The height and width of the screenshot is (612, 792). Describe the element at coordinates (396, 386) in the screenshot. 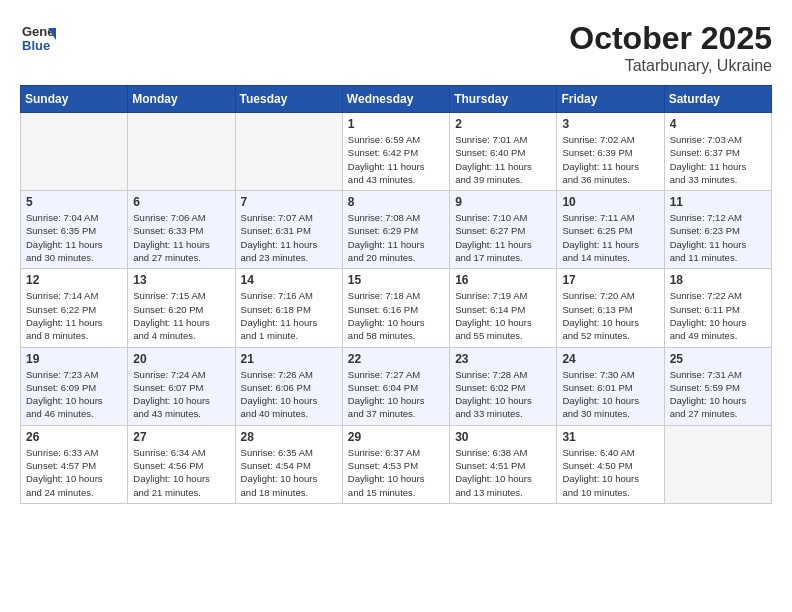

I see `calendar-week-row: 19Sunrise: 7:23 AM Sunset: 6:09 PM Dayli…` at that location.